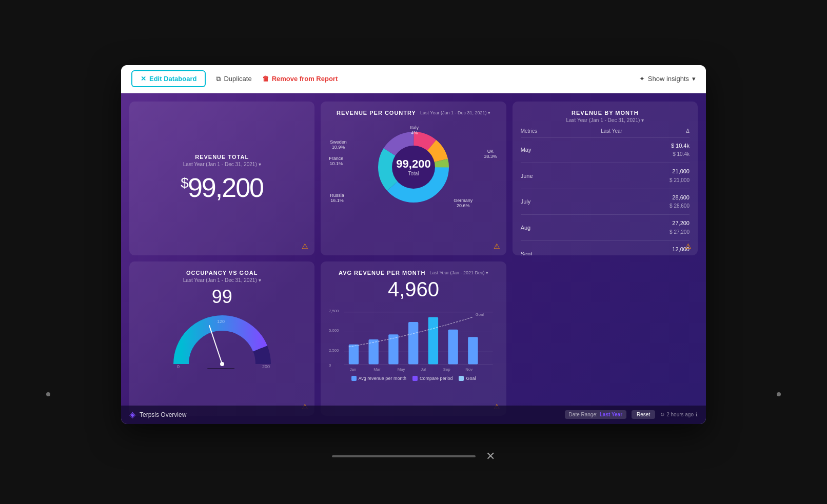 The height and width of the screenshot is (504, 827). What do you see at coordinates (467, 378) in the screenshot?
I see `legend-goal: Goal` at bounding box center [467, 378].